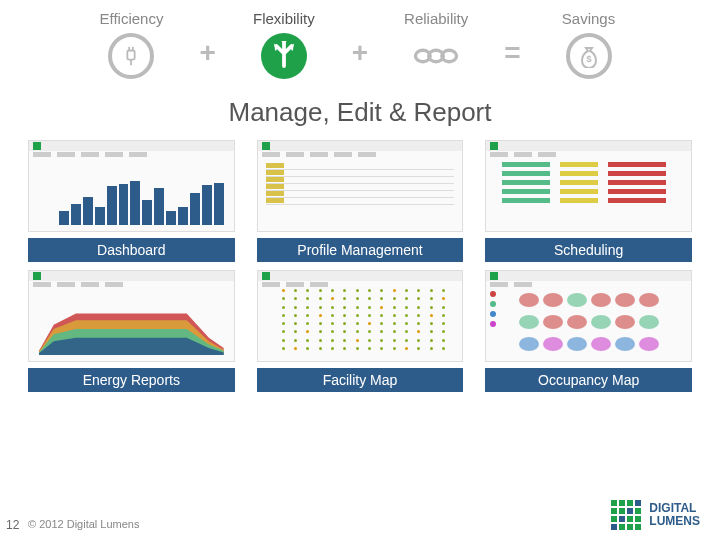  I want to click on benefit-label: Savings, so click(588, 18).